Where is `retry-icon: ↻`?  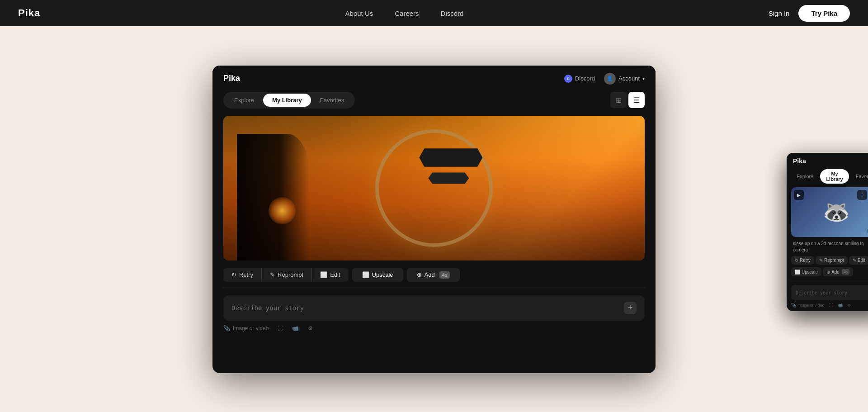
retry-icon: ↻ is located at coordinates (234, 275).